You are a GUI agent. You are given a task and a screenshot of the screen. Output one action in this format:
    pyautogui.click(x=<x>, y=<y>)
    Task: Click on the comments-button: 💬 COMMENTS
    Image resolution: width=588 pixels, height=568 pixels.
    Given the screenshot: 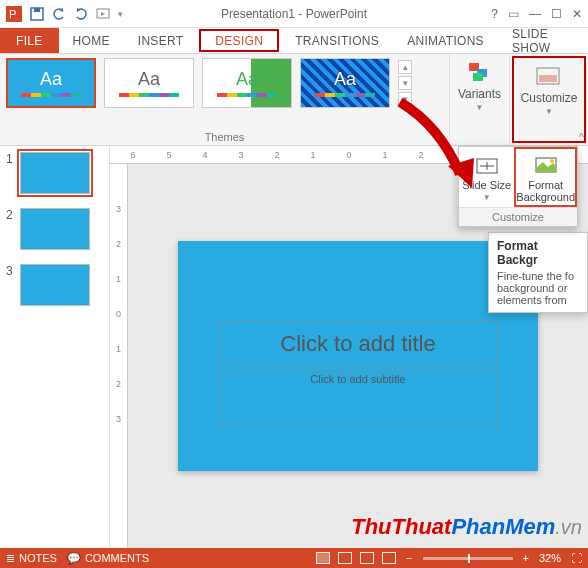 What is the action you would take?
    pyautogui.click(x=108, y=558)
    